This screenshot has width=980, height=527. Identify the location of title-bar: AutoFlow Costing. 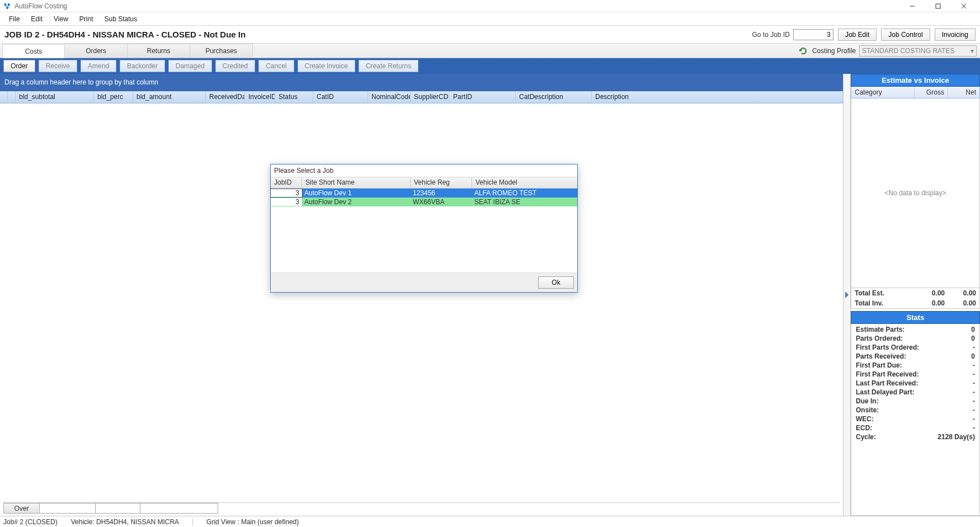
(490, 6).